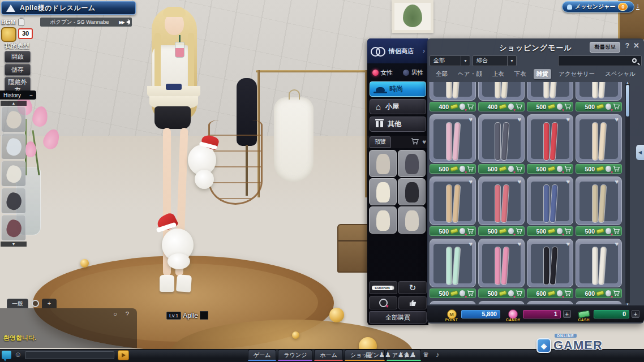 The height and width of the screenshot is (362, 644). I want to click on mall-tab-active: 雑貨, so click(542, 74).